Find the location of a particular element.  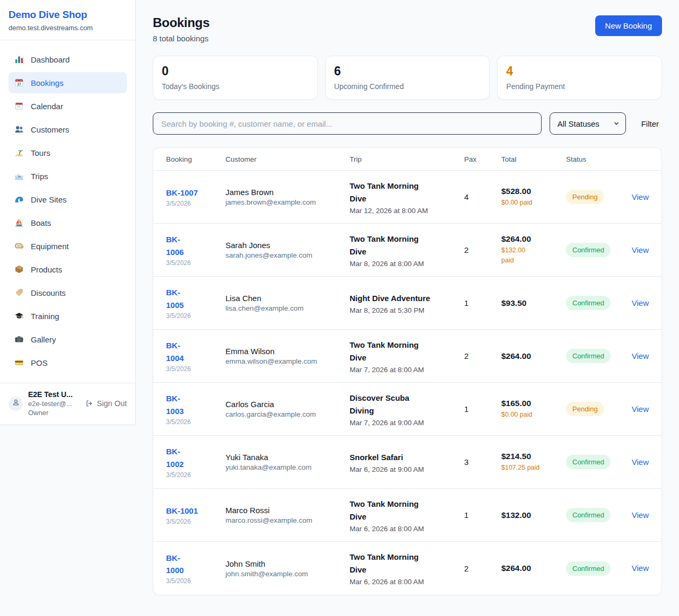

total-cell: $93.50 is located at coordinates (534, 303).